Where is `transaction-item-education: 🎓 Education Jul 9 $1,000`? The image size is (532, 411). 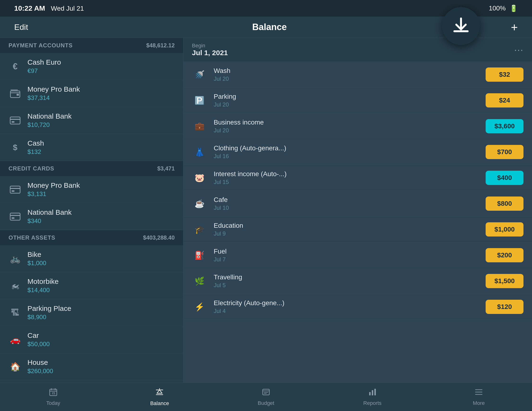
transaction-item-education: 🎓 Education Jul 9 $1,000 is located at coordinates (358, 229).